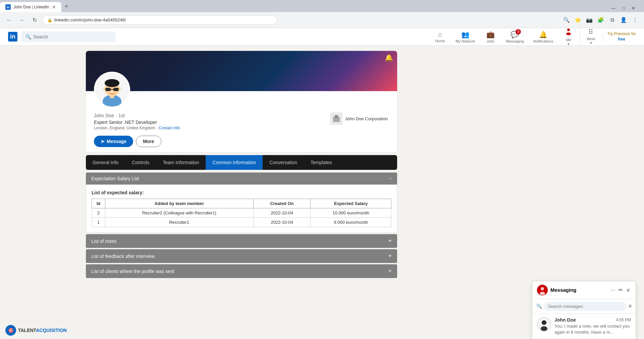 This screenshot has height=339, width=644. What do you see at coordinates (137, 121) in the screenshot?
I see `profile-details: John Doe · 1st Expert Senior .NET Develo…` at bounding box center [137, 121].